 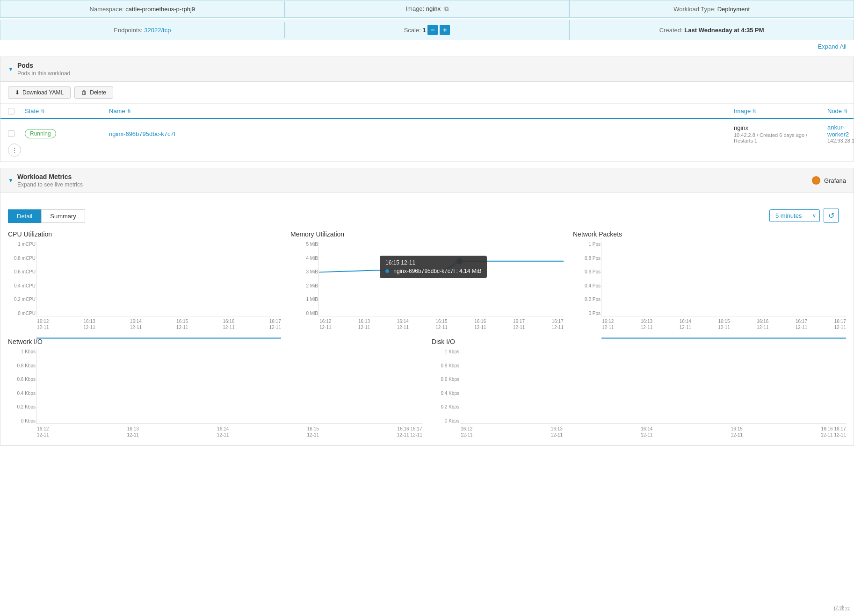 What do you see at coordinates (427, 234) in the screenshot?
I see `memory-chart-title: Memory Utilization` at bounding box center [427, 234].